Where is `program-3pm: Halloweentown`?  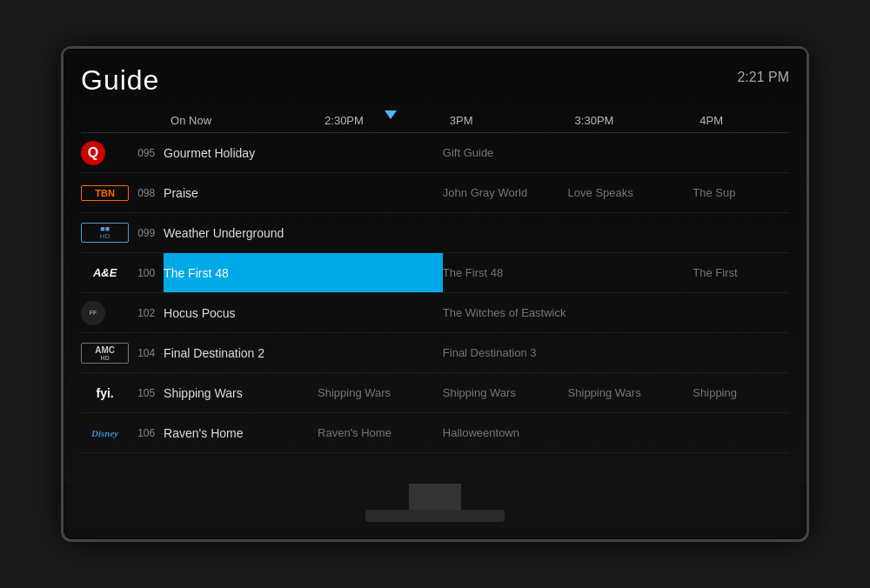
program-3pm: Halloweentown is located at coordinates (505, 433).